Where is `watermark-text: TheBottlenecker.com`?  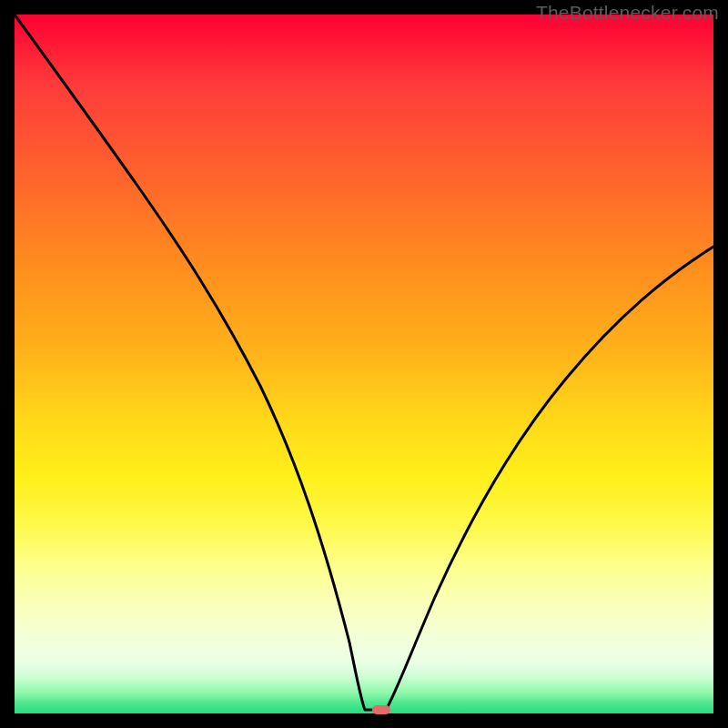 watermark-text: TheBottlenecker.com is located at coordinates (628, 13).